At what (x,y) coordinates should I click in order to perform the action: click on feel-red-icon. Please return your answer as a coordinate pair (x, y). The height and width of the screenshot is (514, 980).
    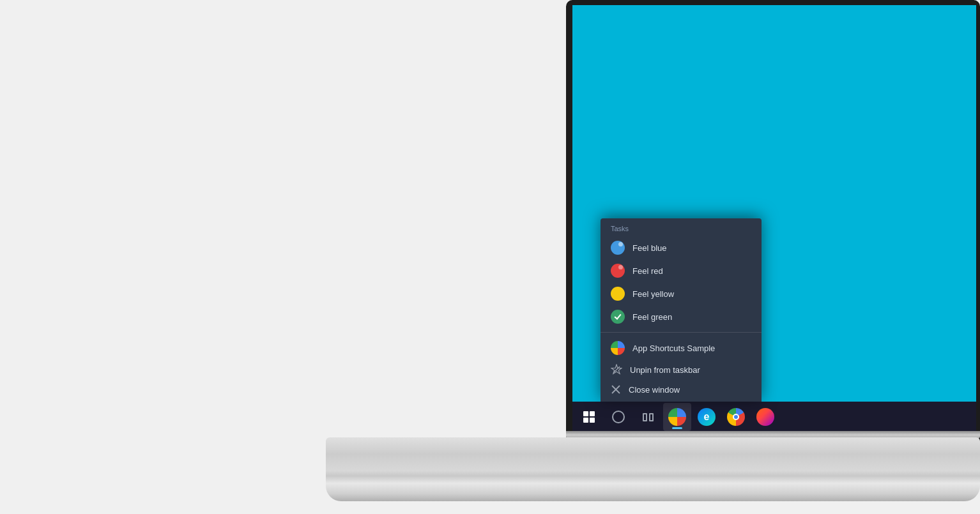
    Looking at the image, I should click on (618, 271).